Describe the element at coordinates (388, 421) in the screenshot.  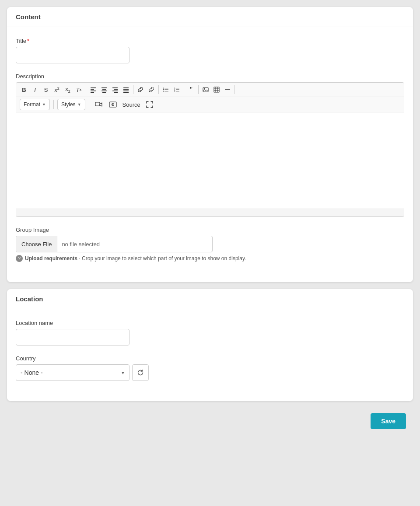
I see `save-button: Save` at that location.